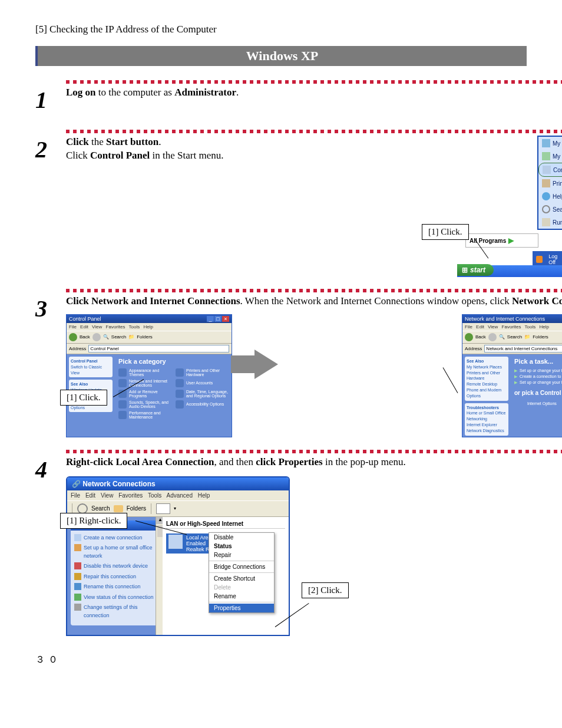 Image resolution: width=562 pixels, height=728 pixels. Describe the element at coordinates (546, 143) in the screenshot. I see `music-icon` at that location.